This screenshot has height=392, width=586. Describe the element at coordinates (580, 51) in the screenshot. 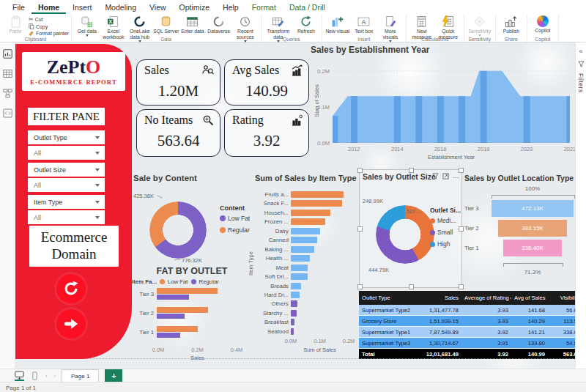

I see `expand-pane-icon: «` at that location.